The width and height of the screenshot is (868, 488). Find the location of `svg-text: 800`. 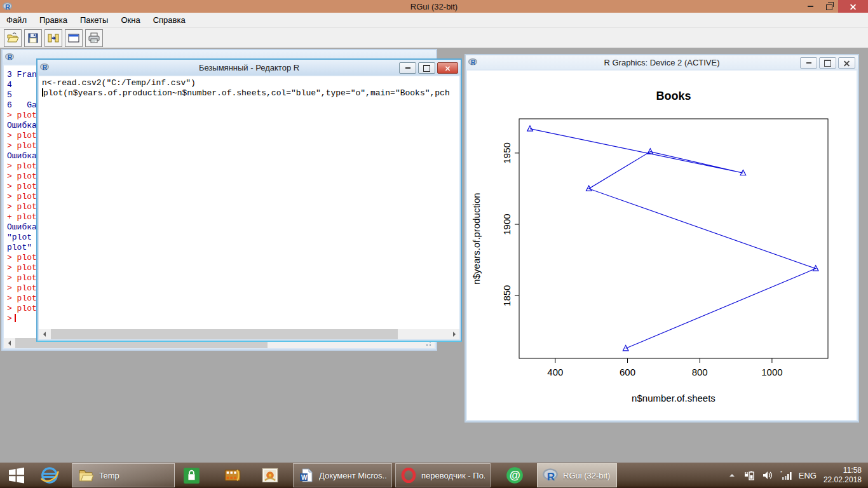

svg-text: 800 is located at coordinates (700, 372).